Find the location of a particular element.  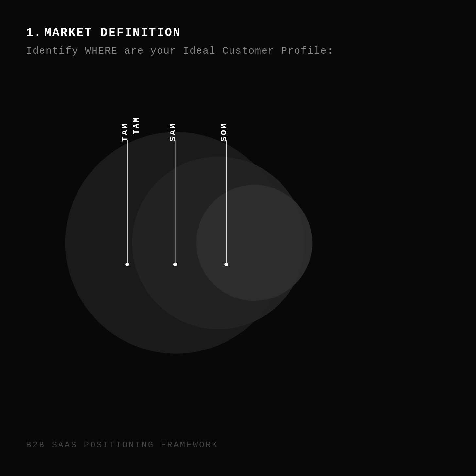

tam-label-group: TAM is located at coordinates (125, 132).